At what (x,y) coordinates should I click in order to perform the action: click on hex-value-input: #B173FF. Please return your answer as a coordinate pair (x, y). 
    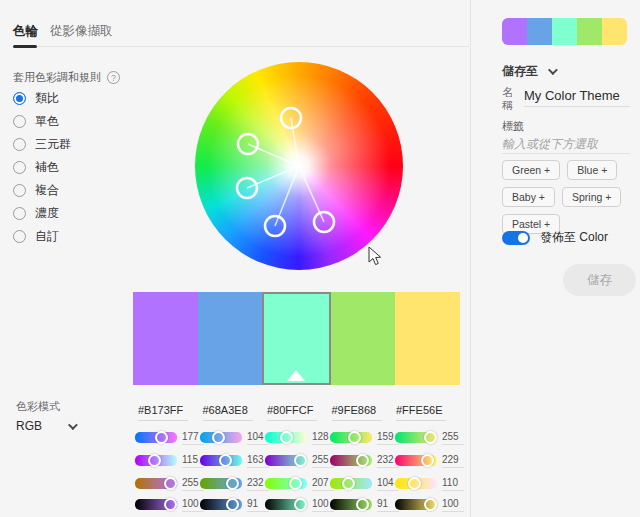
    Looking at the image, I should click on (163, 412).